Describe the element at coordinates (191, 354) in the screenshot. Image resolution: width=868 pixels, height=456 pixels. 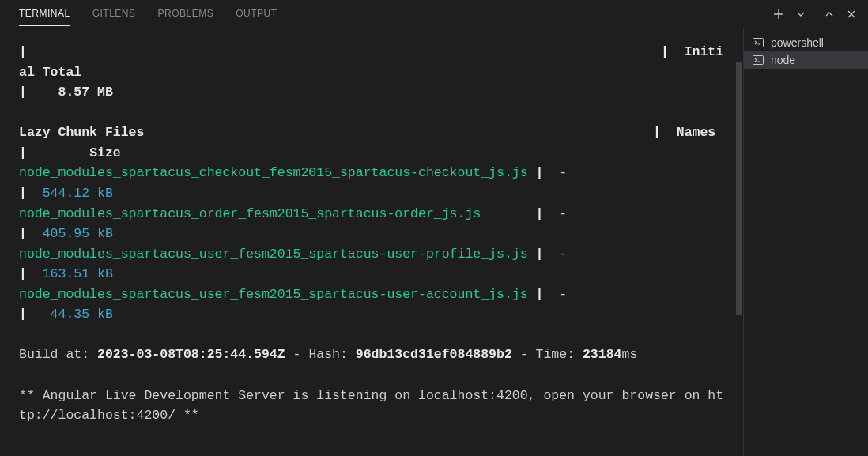
I see `build-timestamp: 2023-03-08T08:25:44.594Z` at that location.